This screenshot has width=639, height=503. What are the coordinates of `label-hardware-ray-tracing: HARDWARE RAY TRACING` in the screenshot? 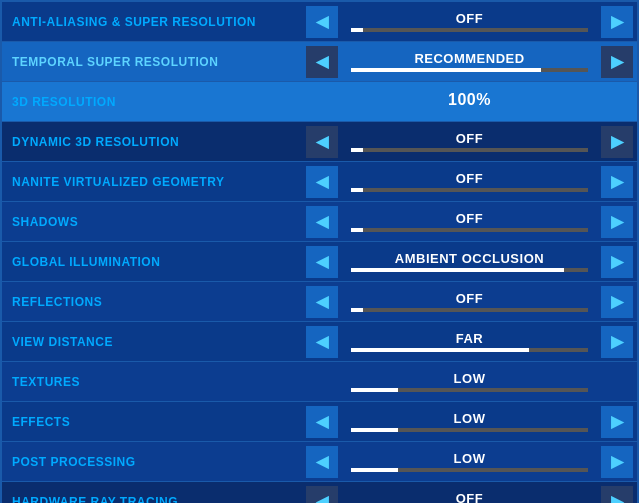 It's located at (152, 500).